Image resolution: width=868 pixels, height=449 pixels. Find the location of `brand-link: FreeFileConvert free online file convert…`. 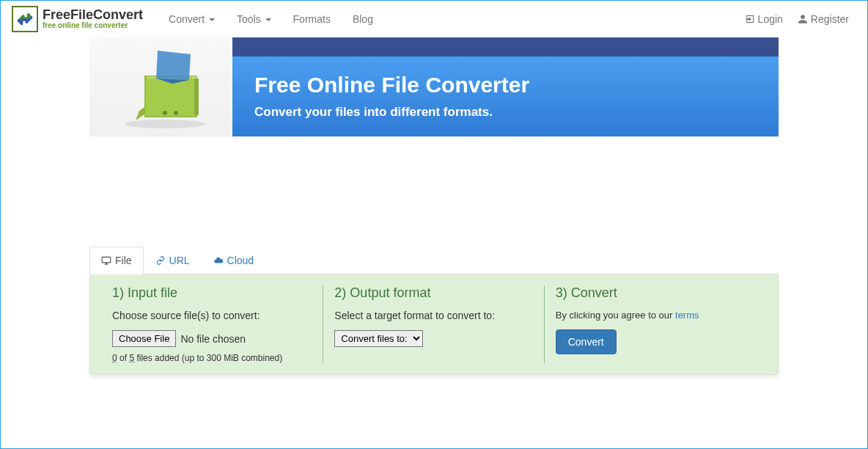

brand-link: FreeFileConvert free online file convert… is located at coordinates (78, 19).